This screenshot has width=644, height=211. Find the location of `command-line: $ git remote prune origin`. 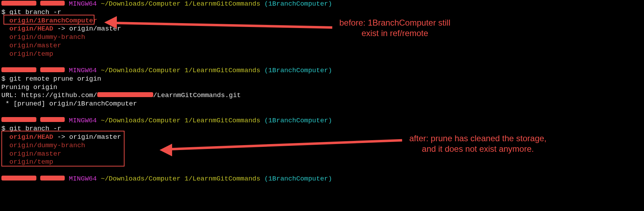

command-line: $ git remote prune origin is located at coordinates (322, 79).